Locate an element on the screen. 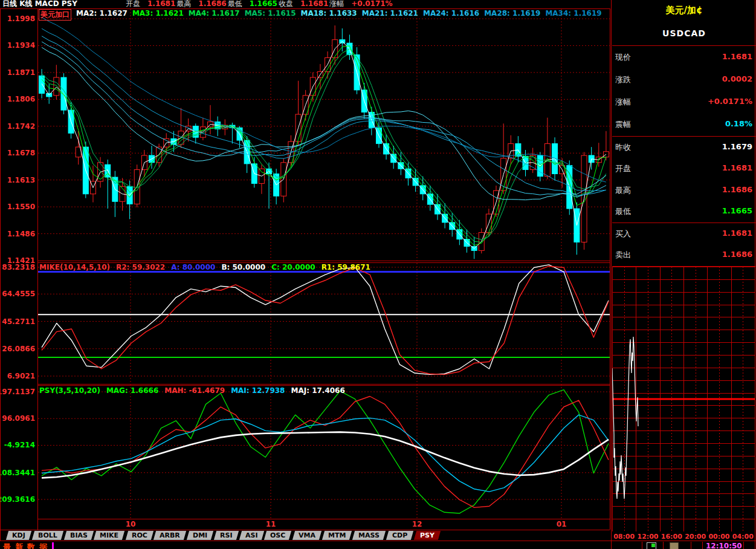  ma-readout: MA4: 1.1617 is located at coordinates (214, 15).